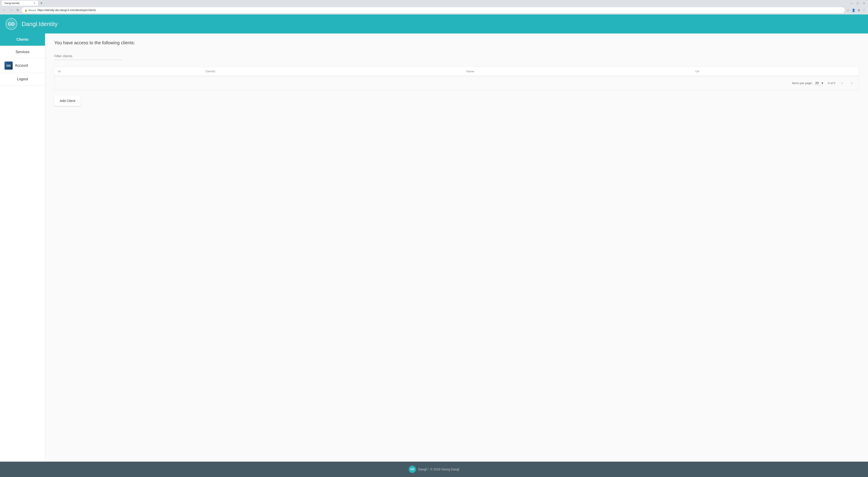  I want to click on app-title: Dangl.Identity, so click(40, 24).